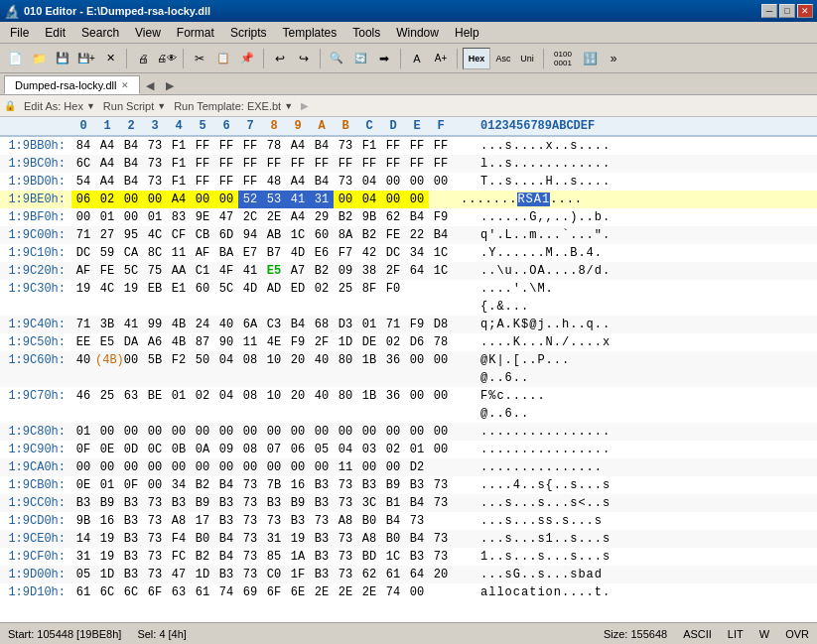  I want to click on cell-9cc0-4: B3, so click(179, 503).